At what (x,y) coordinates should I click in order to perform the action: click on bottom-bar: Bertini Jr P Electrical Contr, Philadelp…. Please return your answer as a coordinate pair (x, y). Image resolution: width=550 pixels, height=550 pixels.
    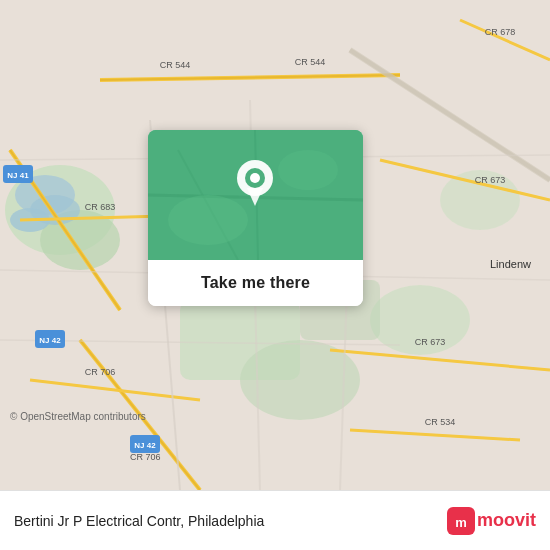
    Looking at the image, I should click on (275, 520).